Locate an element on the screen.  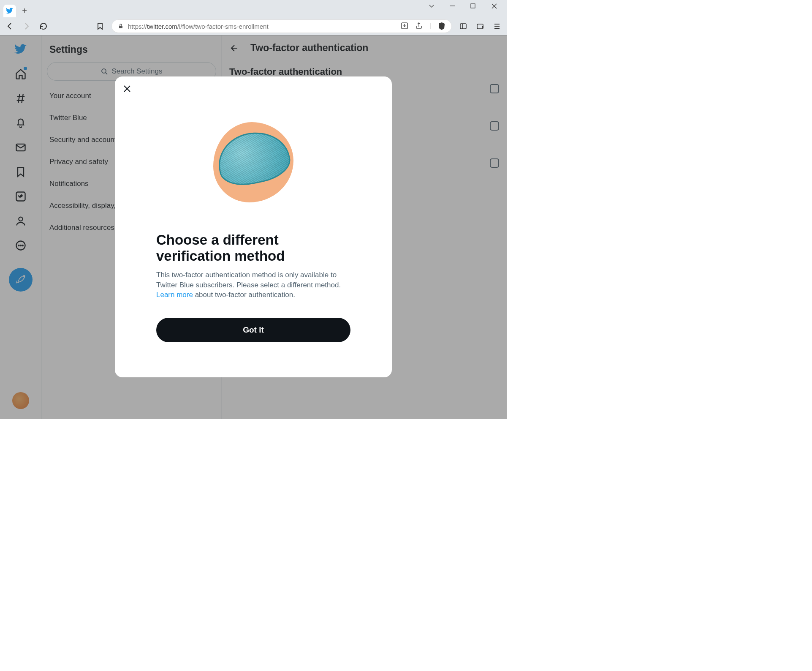
modal-confirm-button: Got it is located at coordinates (253, 330).